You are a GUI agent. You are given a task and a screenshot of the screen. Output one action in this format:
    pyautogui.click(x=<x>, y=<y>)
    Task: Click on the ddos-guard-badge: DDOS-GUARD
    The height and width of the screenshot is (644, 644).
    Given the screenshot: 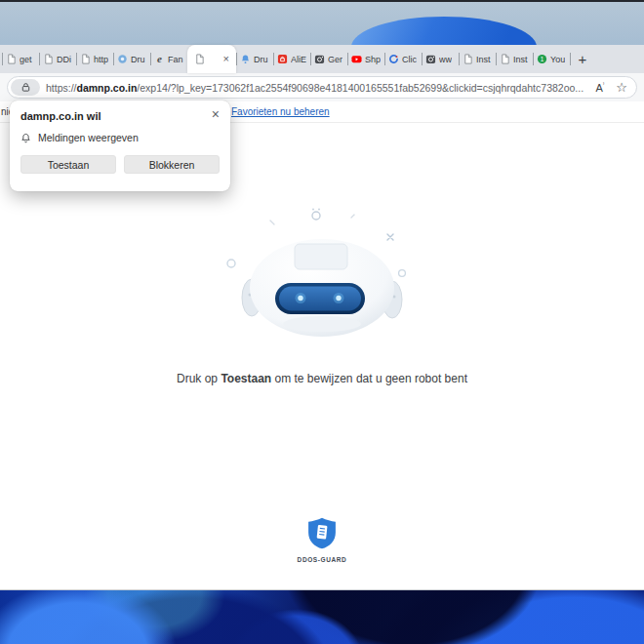 What is the action you would take?
    pyautogui.click(x=322, y=541)
    